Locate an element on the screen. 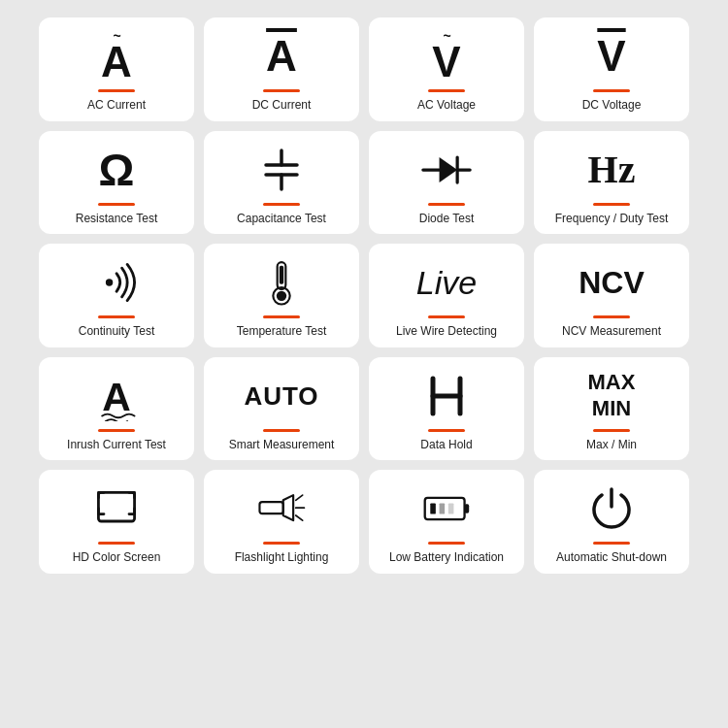 The width and height of the screenshot is (728, 728). dc-current-cell: A DC Current is located at coordinates (281, 70).